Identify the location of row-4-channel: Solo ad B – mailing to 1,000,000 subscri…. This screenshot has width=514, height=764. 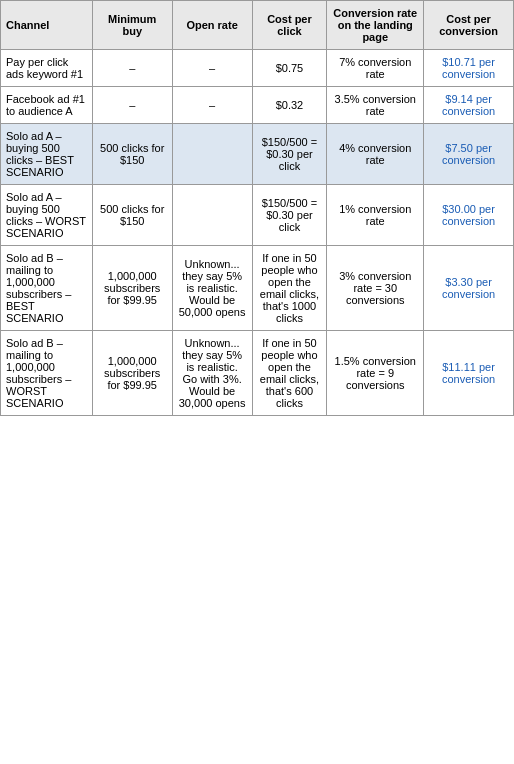
(47, 288).